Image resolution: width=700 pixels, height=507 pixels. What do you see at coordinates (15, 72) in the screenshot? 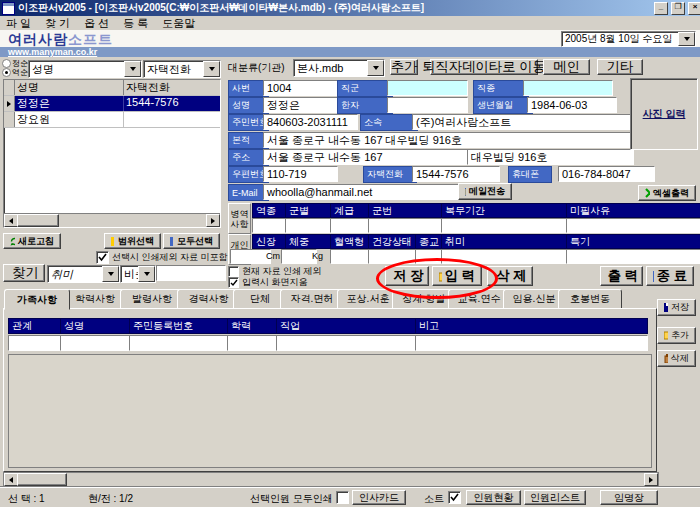
I see `sort-desc-radio: 역순` at bounding box center [15, 72].